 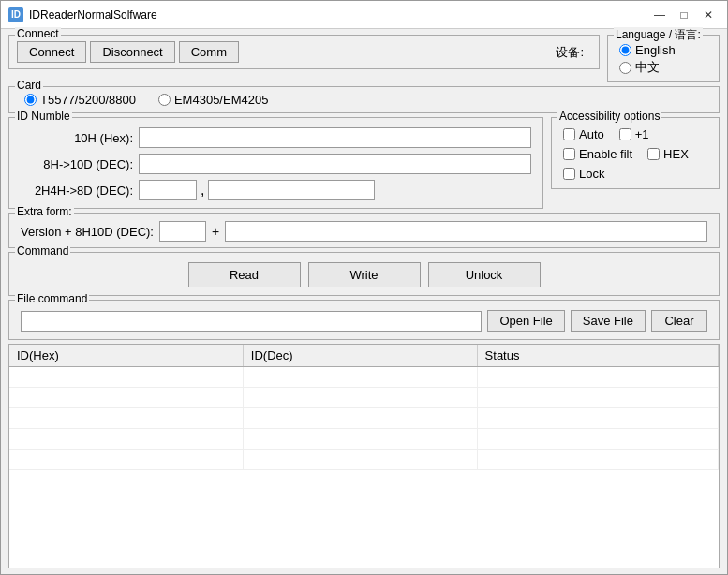 What do you see at coordinates (364, 58) in the screenshot?
I see `top-row: Connect Connect Disconnect Comm 设备: Lang…` at bounding box center [364, 58].